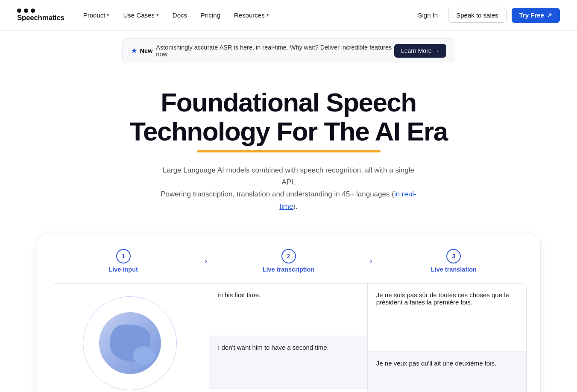  Describe the element at coordinates (146, 15) in the screenshot. I see `nav-left: Speechmatics Product ▾ Use Cases ▾ Docs …` at that location.